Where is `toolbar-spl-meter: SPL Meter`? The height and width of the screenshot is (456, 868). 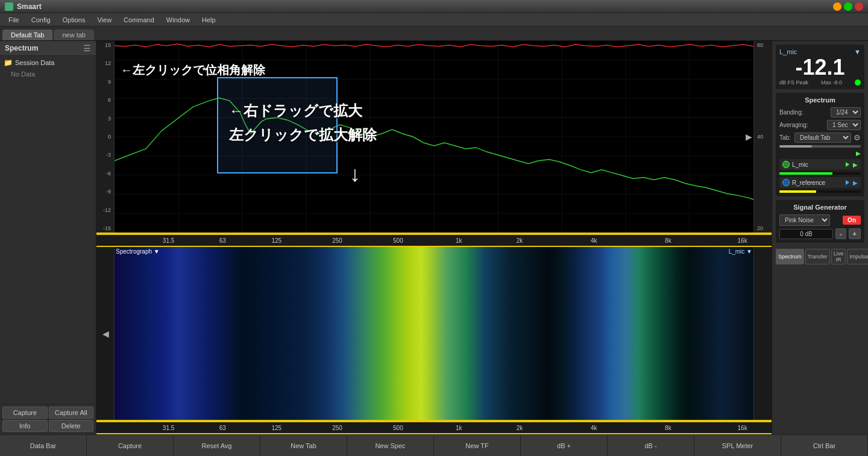 toolbar-spl-meter: SPL Meter is located at coordinates (738, 446).